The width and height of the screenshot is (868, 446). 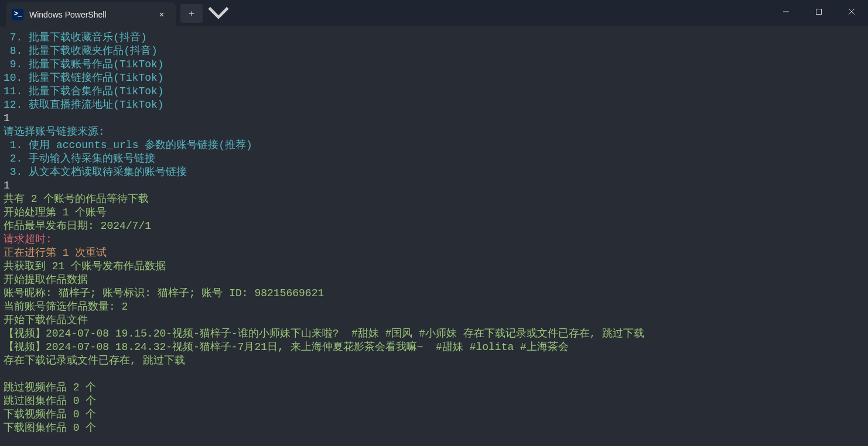 What do you see at coordinates (218, 13) in the screenshot?
I see `chevron-down-icon` at bounding box center [218, 13].